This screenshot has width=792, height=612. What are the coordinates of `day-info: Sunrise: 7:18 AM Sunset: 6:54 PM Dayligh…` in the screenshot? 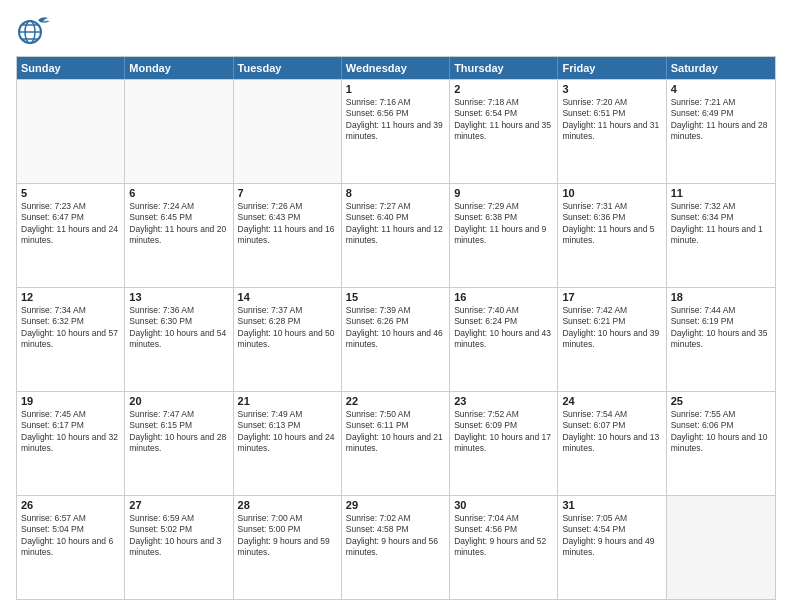 It's located at (504, 120).